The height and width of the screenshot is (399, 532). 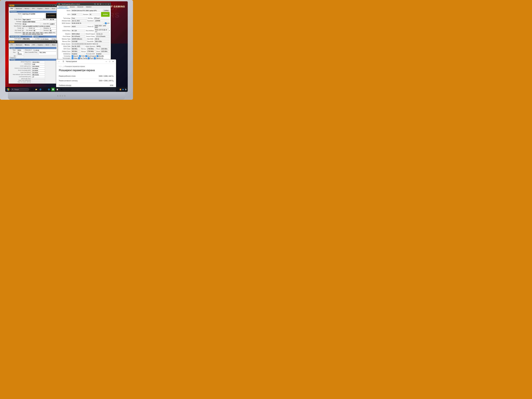 What do you see at coordinates (39, 26) in the screenshot?
I see `spec-val: 11th Gen Intel(R) Core(TM) i7-11370H @ 3…` at bounding box center [39, 26].